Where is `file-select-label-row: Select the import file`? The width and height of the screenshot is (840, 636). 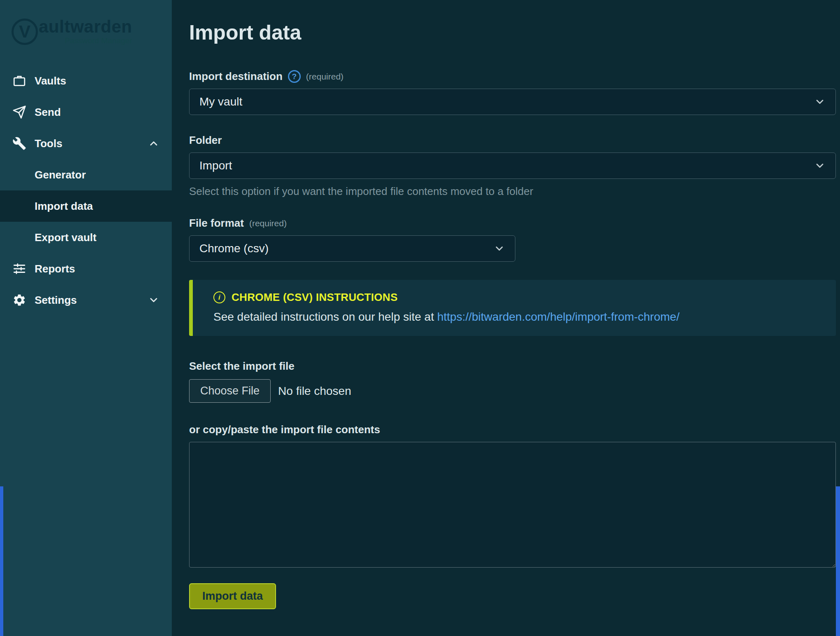
file-select-label-row: Select the import file is located at coordinates (512, 366).